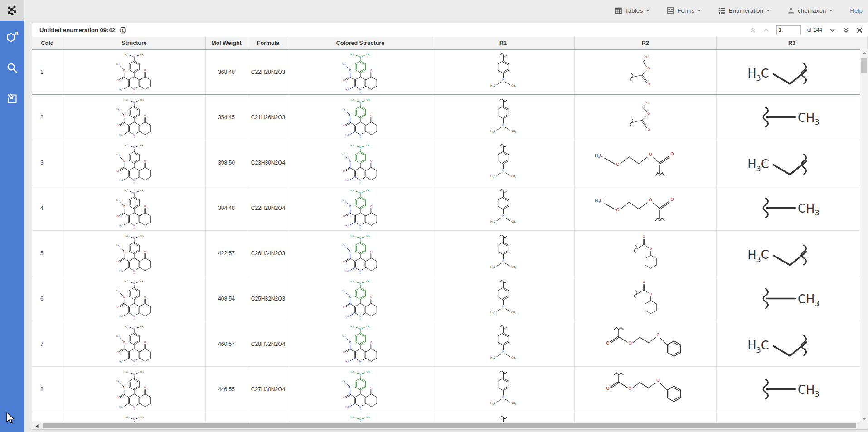 This screenshot has width=868, height=432. What do you see at coordinates (446, 72) in the screenshot?
I see `table-row: 1H3CNCH3NHOOOCH3H3C368.48C22H28N2O3H3CNC…` at bounding box center [446, 72].